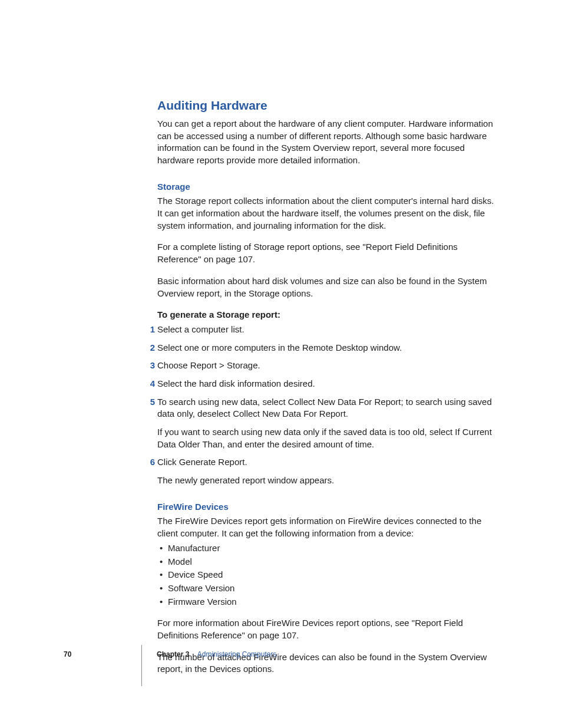 This screenshot has width=562, height=728. Describe the element at coordinates (328, 472) in the screenshot. I see `step-item: 6 Click Generate Report. The newly gener…` at that location.